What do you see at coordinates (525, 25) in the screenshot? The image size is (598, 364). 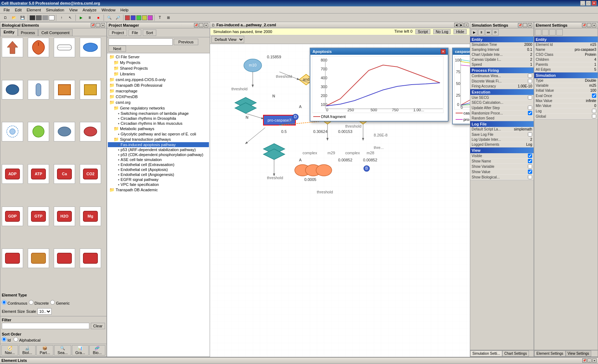 I see `sim-settings-minimize: _` at bounding box center [525, 25].